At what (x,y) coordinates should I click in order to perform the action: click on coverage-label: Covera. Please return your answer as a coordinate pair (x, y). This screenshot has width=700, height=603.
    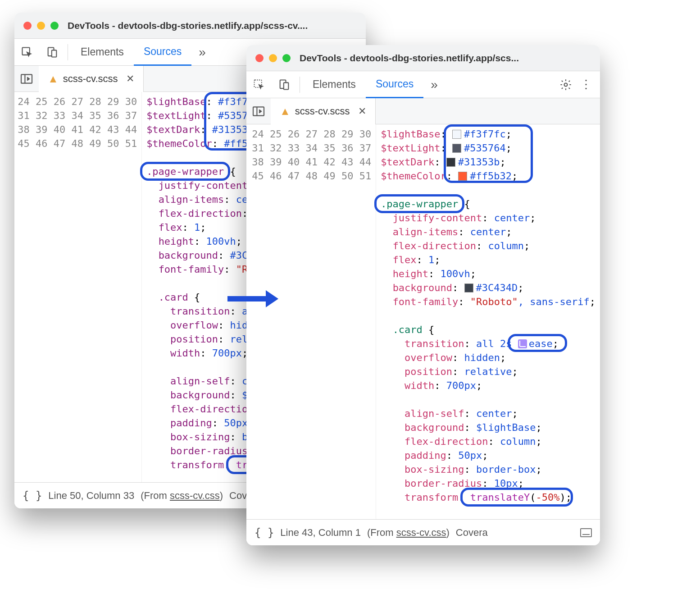
    Looking at the image, I should click on (472, 533).